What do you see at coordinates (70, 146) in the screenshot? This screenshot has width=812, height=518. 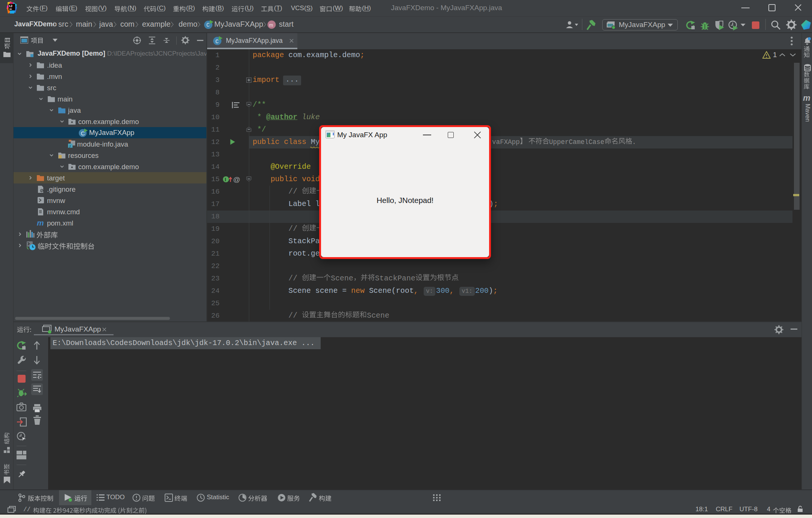 I see `svg-text: J` at bounding box center [70, 146].